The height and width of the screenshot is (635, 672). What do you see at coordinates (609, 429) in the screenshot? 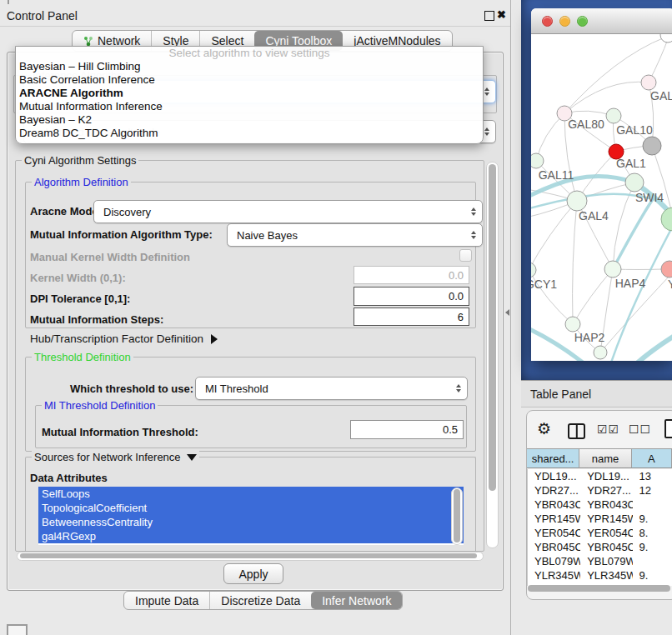
I see `select-all-checkboxes-icon: ☑☑` at bounding box center [609, 429].